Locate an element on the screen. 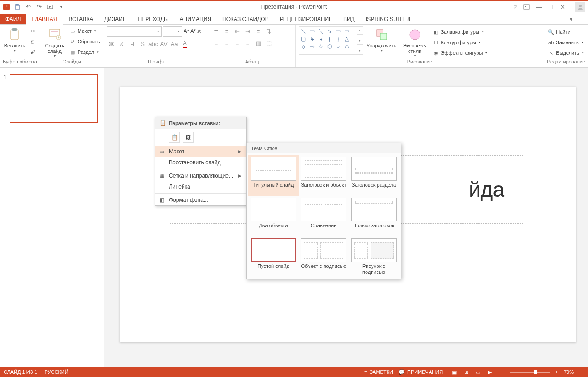  strikethrough-button: abc is located at coordinates (153, 44).